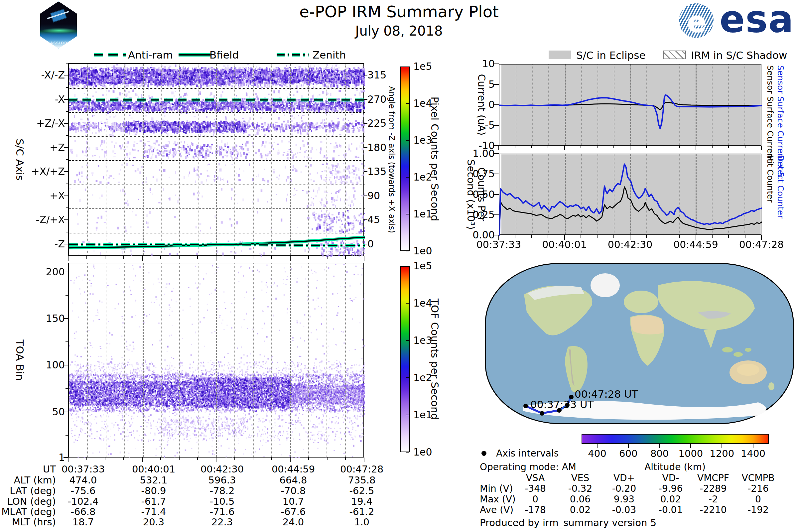 Image resolution: width=798 pixels, height=532 pixels. Describe the element at coordinates (60, 244) in the screenshot. I see `sc-axis-row-label: -Z` at that location.